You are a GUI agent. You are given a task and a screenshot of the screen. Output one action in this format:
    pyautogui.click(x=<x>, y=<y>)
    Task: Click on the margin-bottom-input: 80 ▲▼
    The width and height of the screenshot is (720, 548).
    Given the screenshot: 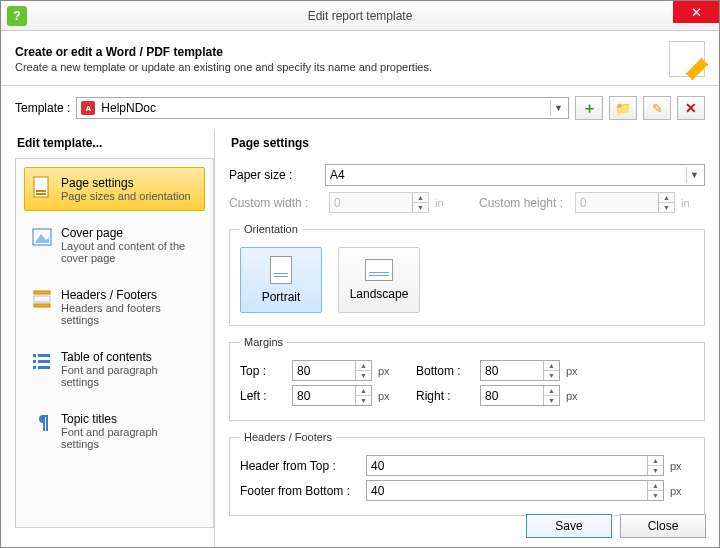 What is the action you would take?
    pyautogui.click(x=520, y=370)
    